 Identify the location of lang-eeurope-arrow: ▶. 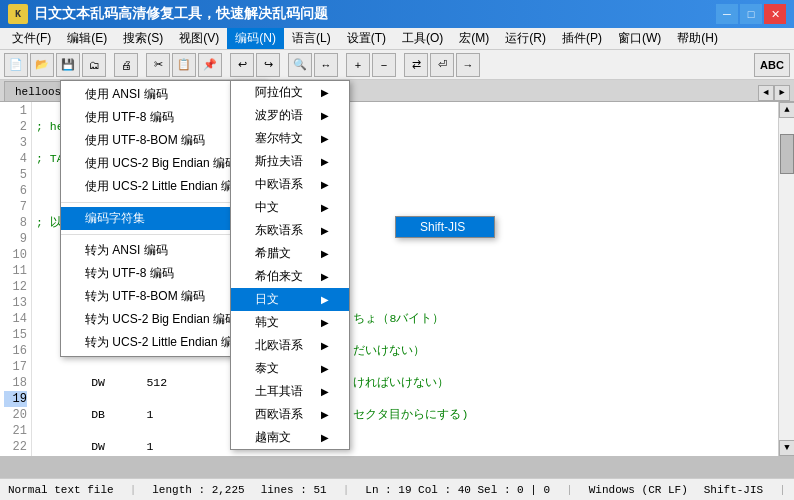
(325, 230).